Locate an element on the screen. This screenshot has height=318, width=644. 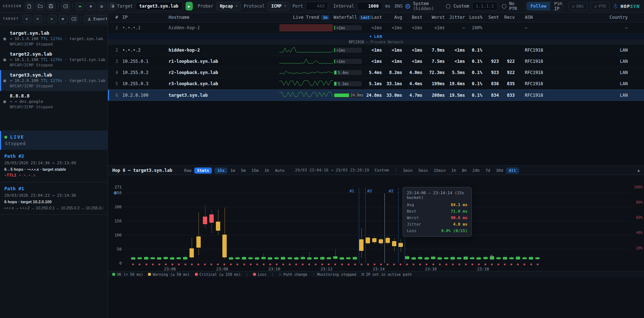
collapse-chart-button: ▲ is located at coordinates (639, 170).